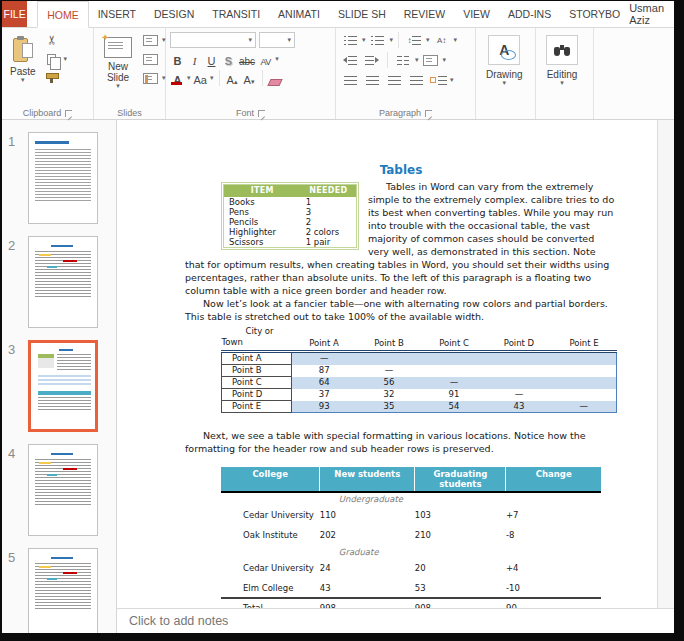 The height and width of the screenshot is (641, 684). What do you see at coordinates (372, 80) in the screenshot?
I see `align-center-button` at bounding box center [372, 80].